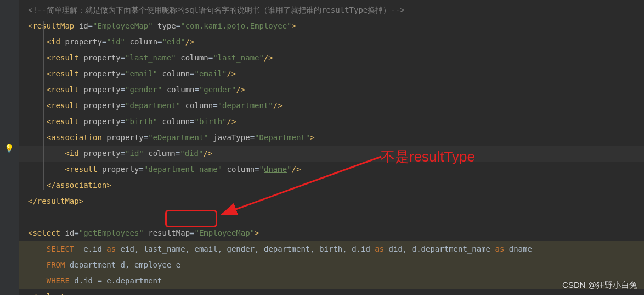 This screenshot has width=644, height=295. What do you see at coordinates (600, 286) in the screenshot?
I see `watermark-text: CSDN @狂野小白兔` at bounding box center [600, 286].